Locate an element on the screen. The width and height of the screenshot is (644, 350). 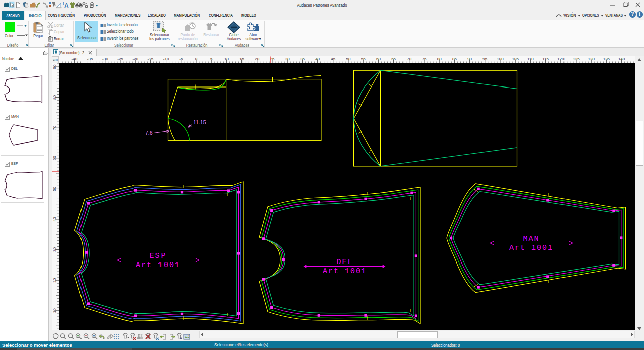
svg-text: 125 is located at coordinates (576, 59).